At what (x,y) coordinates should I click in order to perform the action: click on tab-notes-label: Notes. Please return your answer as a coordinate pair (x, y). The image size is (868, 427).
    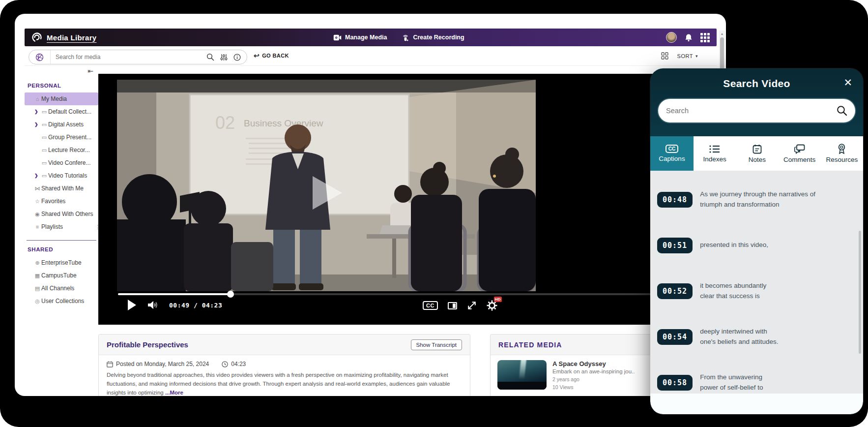
    Looking at the image, I should click on (757, 159).